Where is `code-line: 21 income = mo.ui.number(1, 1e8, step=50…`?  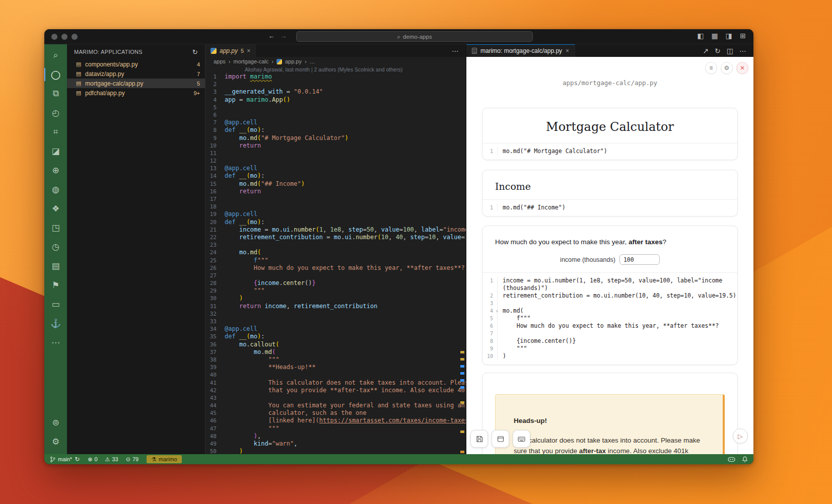
code-line: 21 income = mo.ui.number(1, 1e8, step=50… is located at coordinates (335, 230).